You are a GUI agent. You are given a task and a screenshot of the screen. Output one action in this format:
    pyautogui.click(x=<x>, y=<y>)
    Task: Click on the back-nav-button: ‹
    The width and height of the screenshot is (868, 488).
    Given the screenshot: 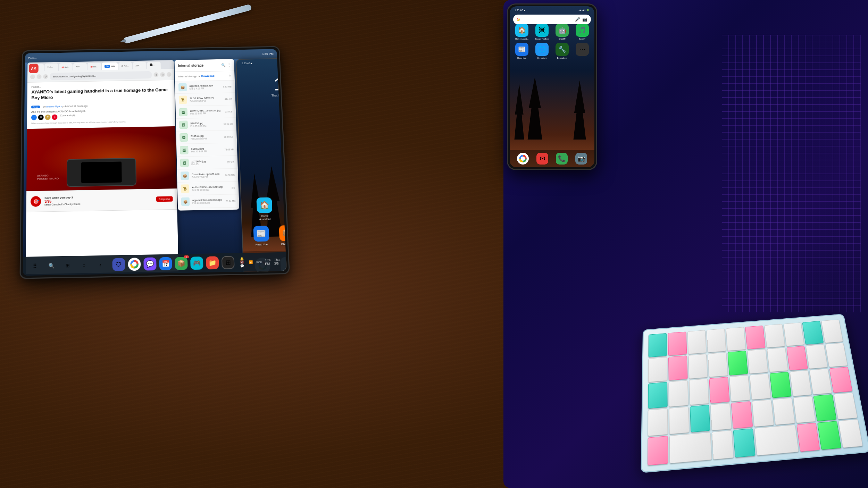 What is the action you would take?
    pyautogui.click(x=101, y=265)
    